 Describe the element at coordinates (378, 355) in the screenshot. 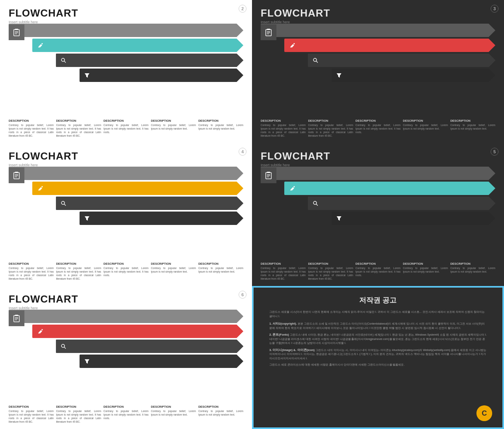

I see `copyright-section-3: 3. 이미시(Image) &. 아이콘(icon) 그런드스 내의 이미시는 …` at that location.